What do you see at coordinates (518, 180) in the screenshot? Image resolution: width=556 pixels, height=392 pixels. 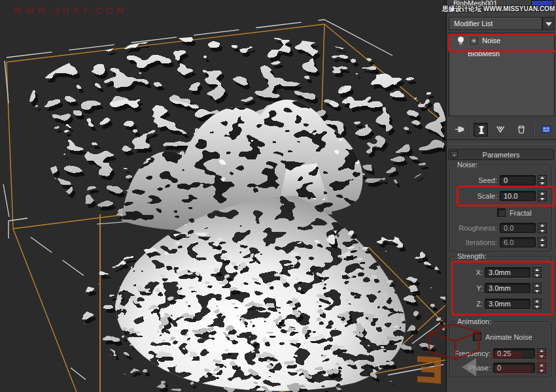 I see `seed-field: 0` at bounding box center [518, 180].